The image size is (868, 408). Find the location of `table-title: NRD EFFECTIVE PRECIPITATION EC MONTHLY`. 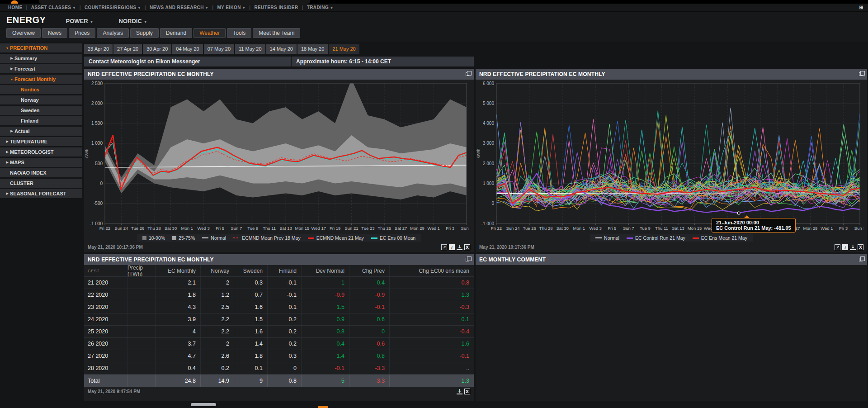

table-title: NRD EFFECTIVE PRECIPITATION EC MONTHLY is located at coordinates (151, 260).